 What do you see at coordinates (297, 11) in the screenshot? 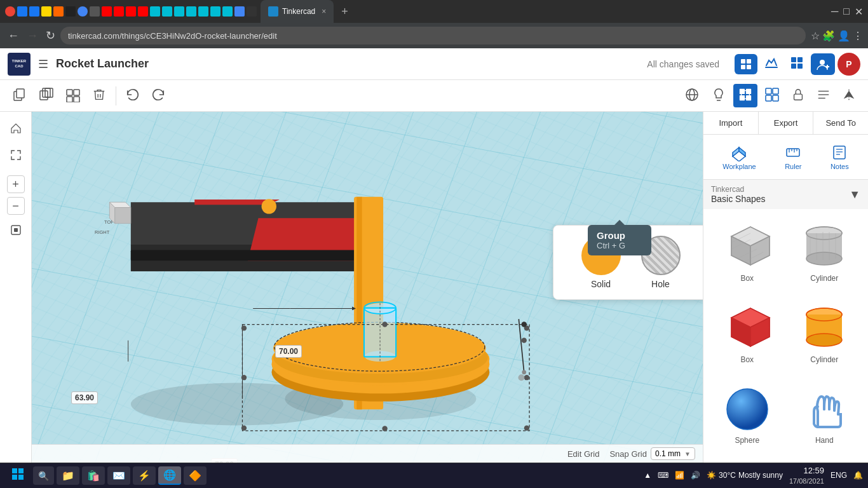
I see `active-tab: Tinkercad ×` at bounding box center [297, 11].